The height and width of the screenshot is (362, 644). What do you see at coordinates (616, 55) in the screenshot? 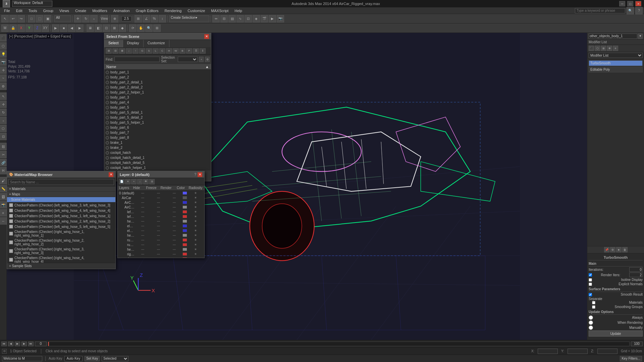
I see `modifier-list-dropdown: Modifier List` at bounding box center [616, 55].